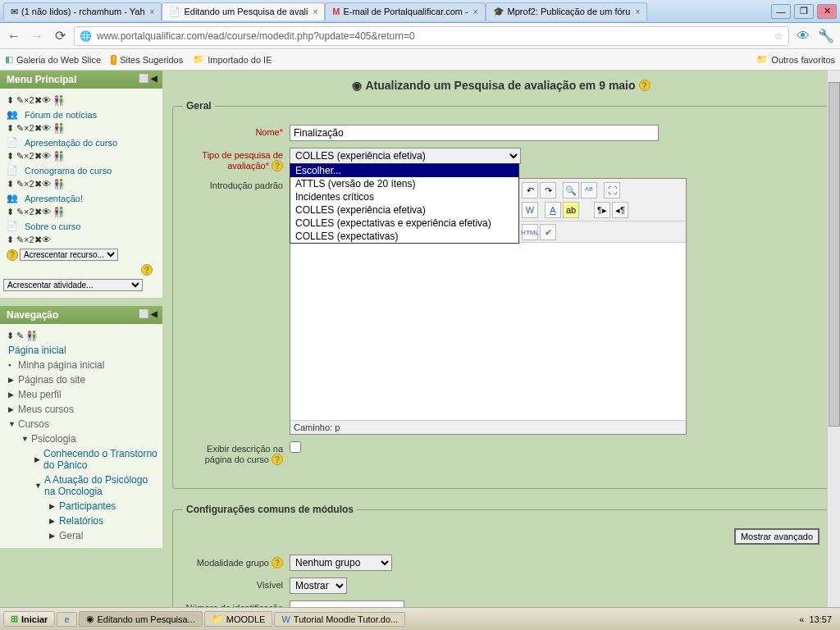 The image size is (840, 630). What do you see at coordinates (81, 506) in the screenshot?
I see `nav-participantes: ▶Participantes` at bounding box center [81, 506].